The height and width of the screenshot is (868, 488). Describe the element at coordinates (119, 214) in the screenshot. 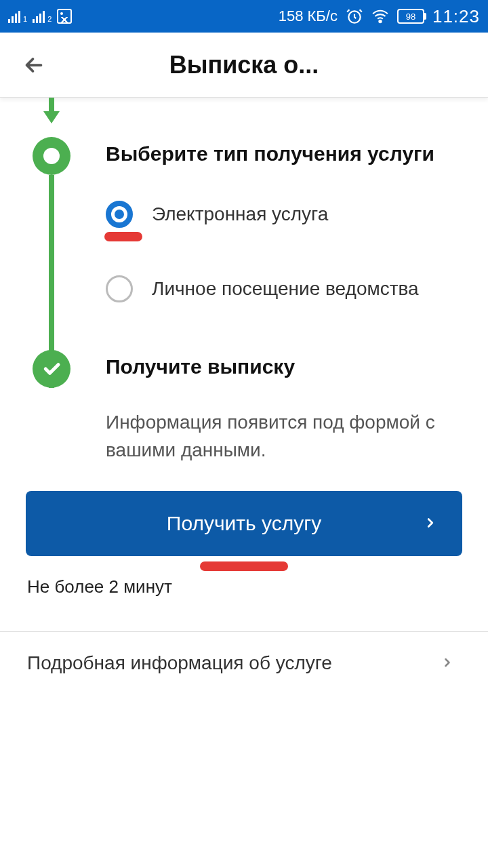

I see `radio-selected-icon` at that location.